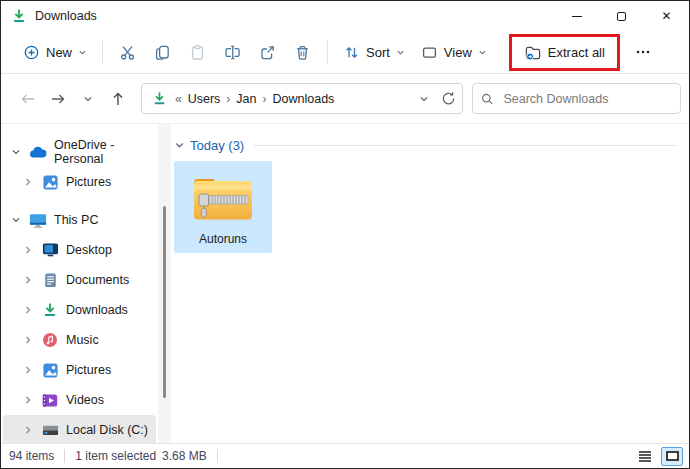 Image resolution: width=690 pixels, height=469 pixels. What do you see at coordinates (643, 52) in the screenshot?
I see `see-more-button` at bounding box center [643, 52].